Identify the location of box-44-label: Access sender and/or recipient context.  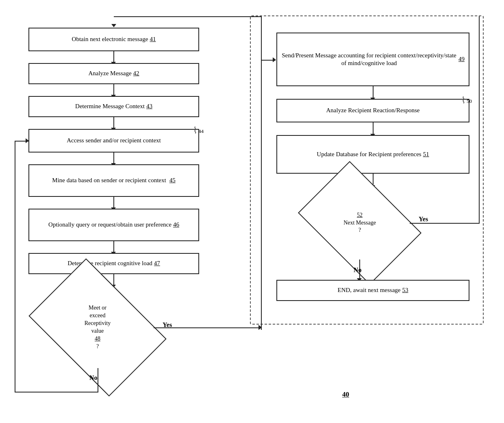
(114, 141).